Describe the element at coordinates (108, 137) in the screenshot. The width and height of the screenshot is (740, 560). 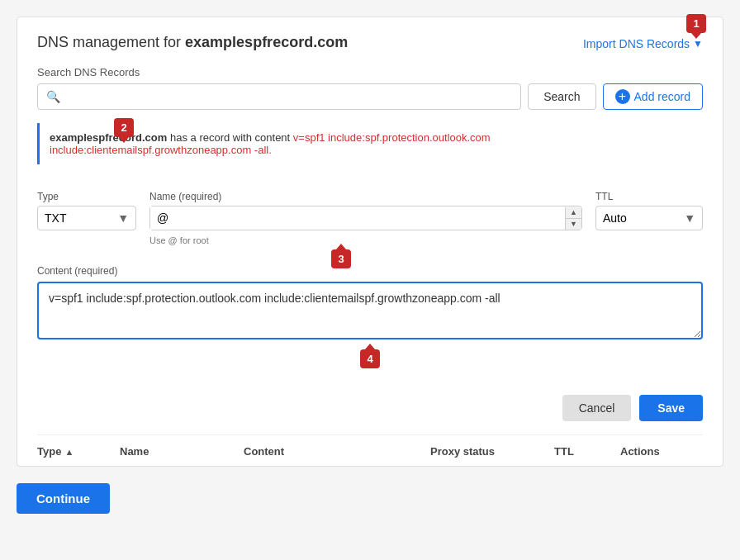
I see `banner-domain: examplespfrecord.com` at that location.